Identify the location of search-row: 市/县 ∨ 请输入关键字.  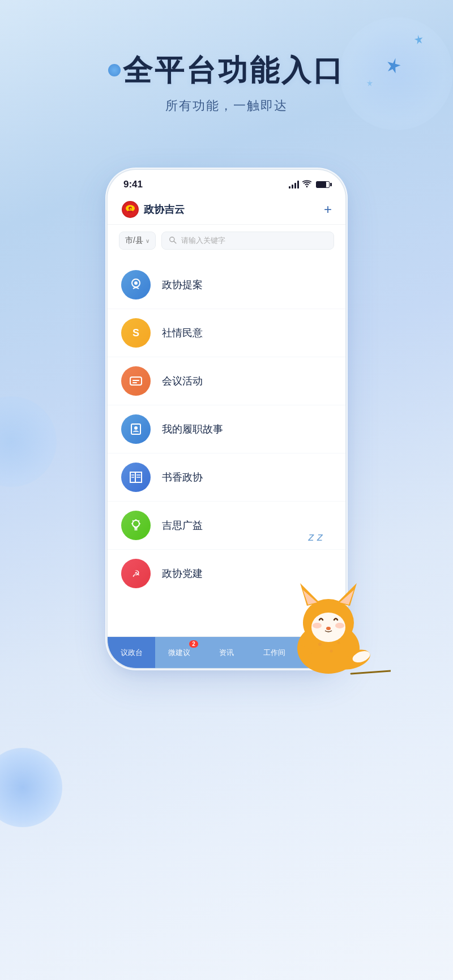
(226, 241).